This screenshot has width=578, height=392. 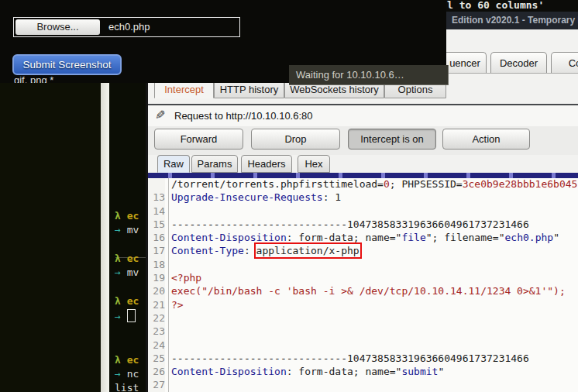 I want to click on window-title: Edition v2020.1 - Temporary Pr, so click(x=514, y=20).